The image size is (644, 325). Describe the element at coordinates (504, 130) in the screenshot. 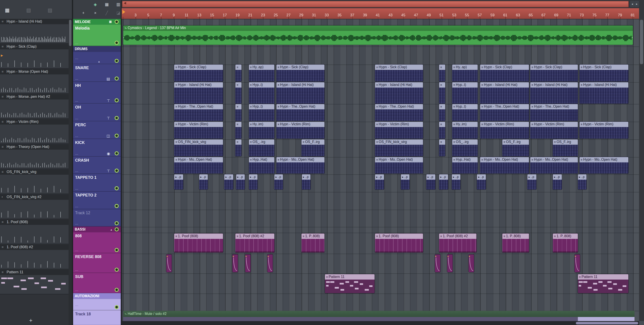

I see `clip-perc: ≡Hypn - Victim (Rim)` at that location.